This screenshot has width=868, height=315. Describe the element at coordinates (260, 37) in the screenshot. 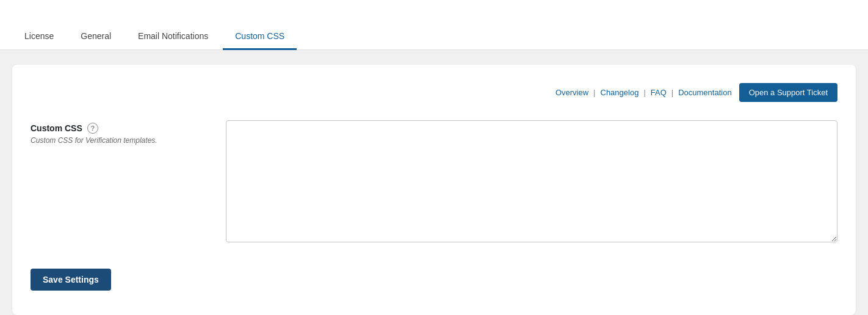

I see `tab-custom-css: Custom CSS` at that location.